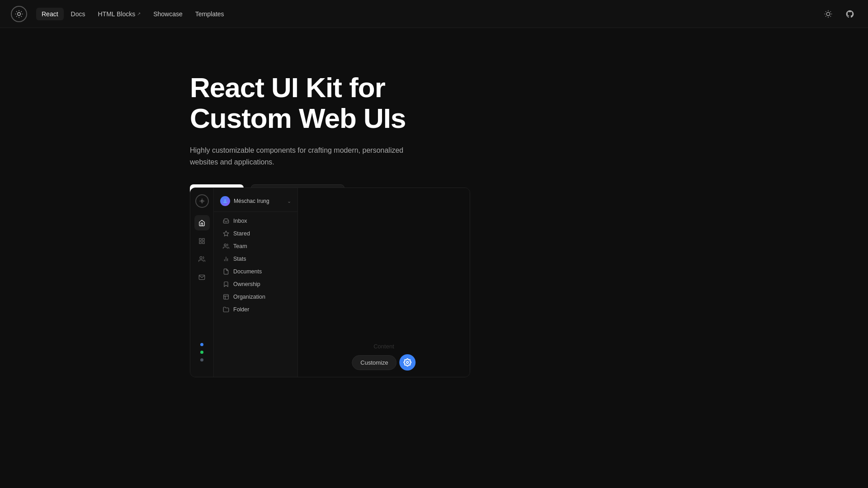  Describe the element at coordinates (225, 201) in the screenshot. I see `avatar` at that location.